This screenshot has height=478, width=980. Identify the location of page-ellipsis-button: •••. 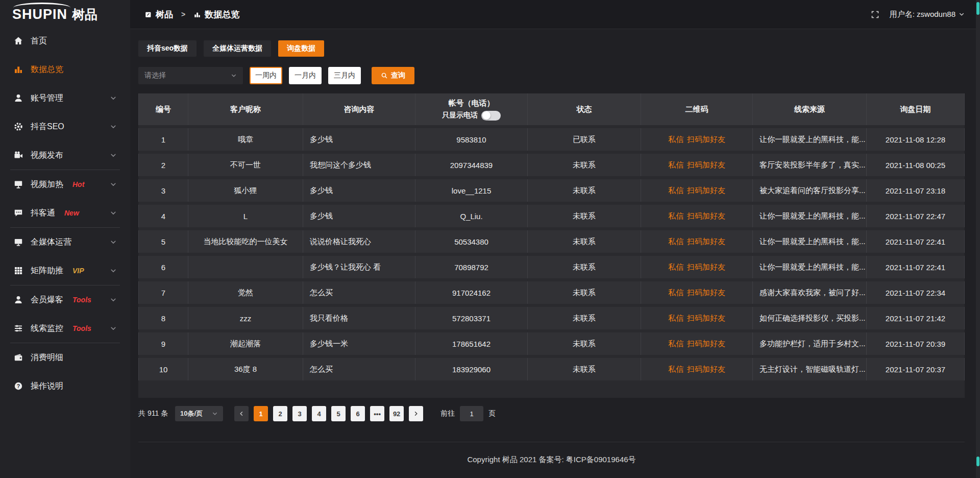
(377, 414).